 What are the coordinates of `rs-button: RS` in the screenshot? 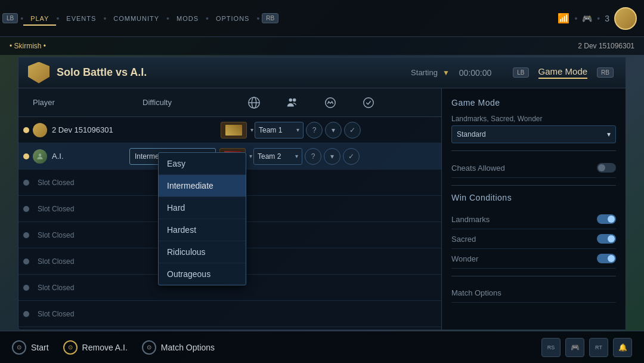 It's located at (551, 347).